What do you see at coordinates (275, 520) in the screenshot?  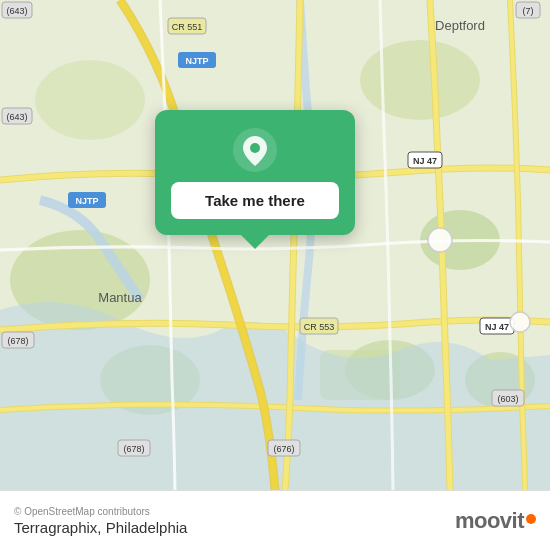 I see `bottom-bar: © OpenStreetMap contributors Terragraphi…` at bounding box center [275, 520].